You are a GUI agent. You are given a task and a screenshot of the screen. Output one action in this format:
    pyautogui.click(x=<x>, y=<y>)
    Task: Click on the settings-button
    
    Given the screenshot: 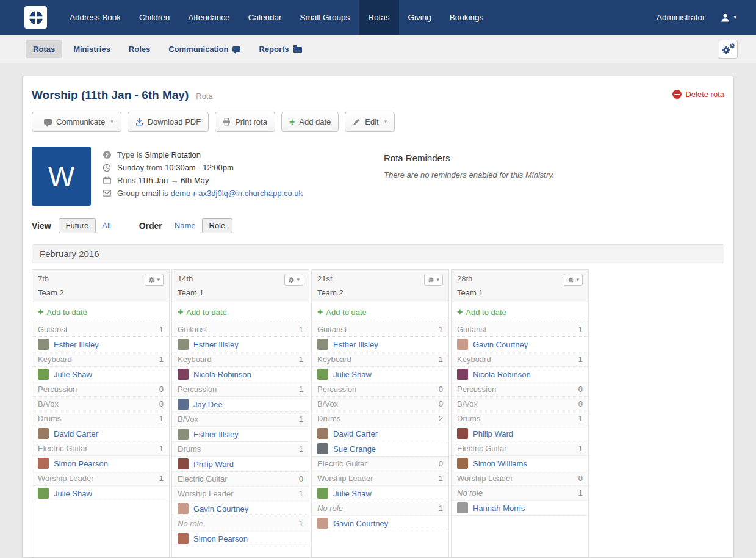 What is the action you would take?
    pyautogui.click(x=729, y=49)
    